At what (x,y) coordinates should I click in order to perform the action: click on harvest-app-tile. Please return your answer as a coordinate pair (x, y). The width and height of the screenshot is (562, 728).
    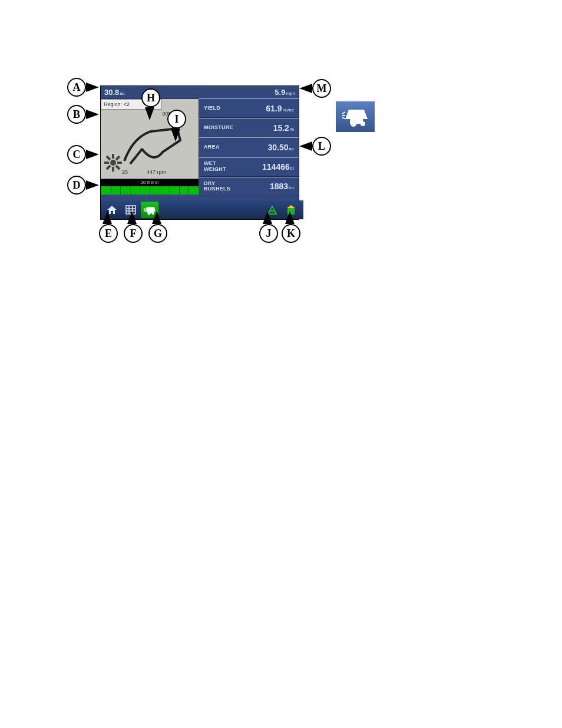
    Looking at the image, I should click on (355, 117).